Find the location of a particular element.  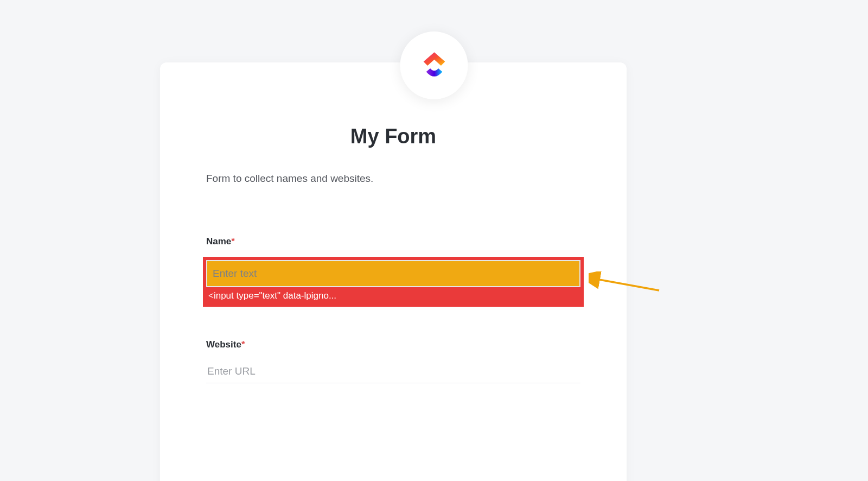

devtools-highlight-box: <input type="text" data-lpigno... is located at coordinates (393, 282).